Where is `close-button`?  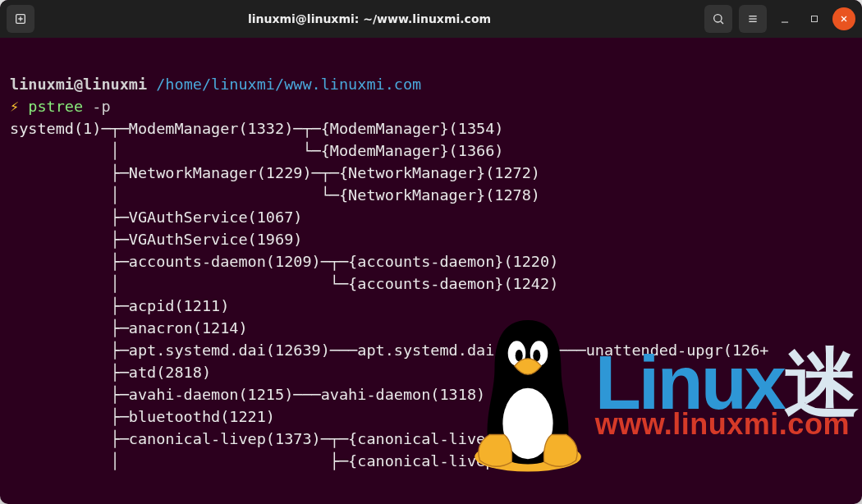
close-button is located at coordinates (844, 19).